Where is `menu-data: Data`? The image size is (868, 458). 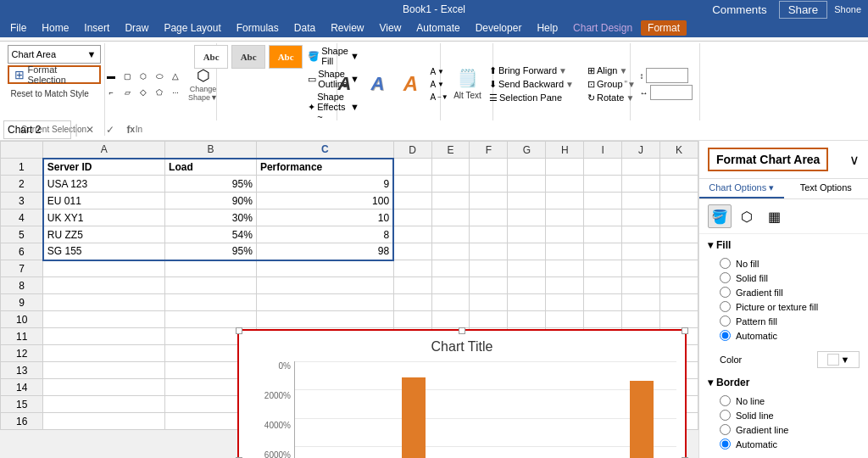 menu-data: Data is located at coordinates (305, 28).